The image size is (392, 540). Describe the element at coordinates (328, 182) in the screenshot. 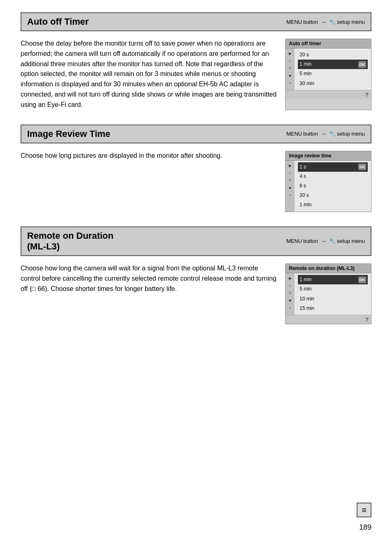

I see `image-review-screen: Image review time ▶ ○ Y ■ ▪ 1 s O` at that location.